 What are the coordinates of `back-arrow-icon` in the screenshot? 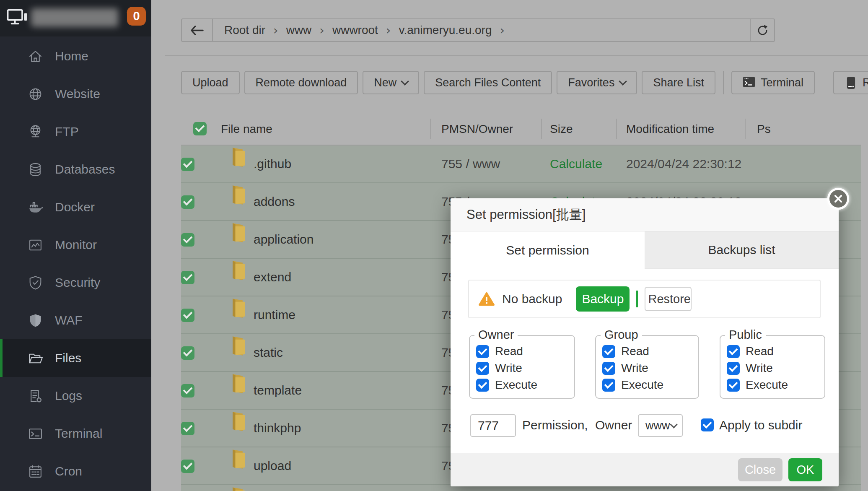 It's located at (197, 30).